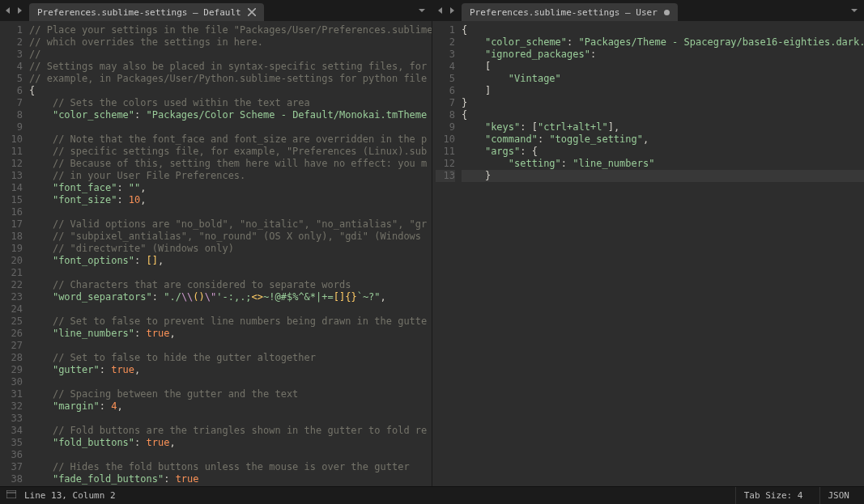 The height and width of the screenshot is (504, 864). Describe the element at coordinates (432, 495) in the screenshot. I see `status-bar: Line 13, Column 2 Tab Size: 4 JSON` at that location.